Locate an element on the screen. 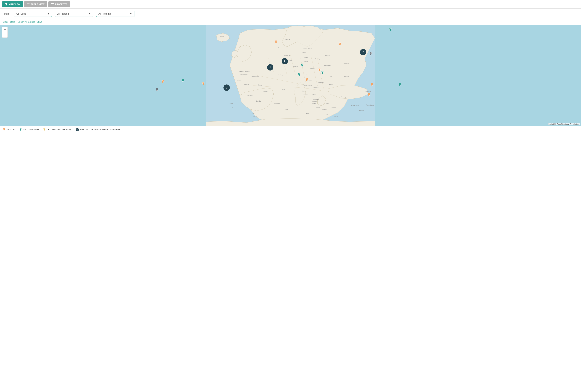  svg-text: Czesko is located at coordinates (306, 75).